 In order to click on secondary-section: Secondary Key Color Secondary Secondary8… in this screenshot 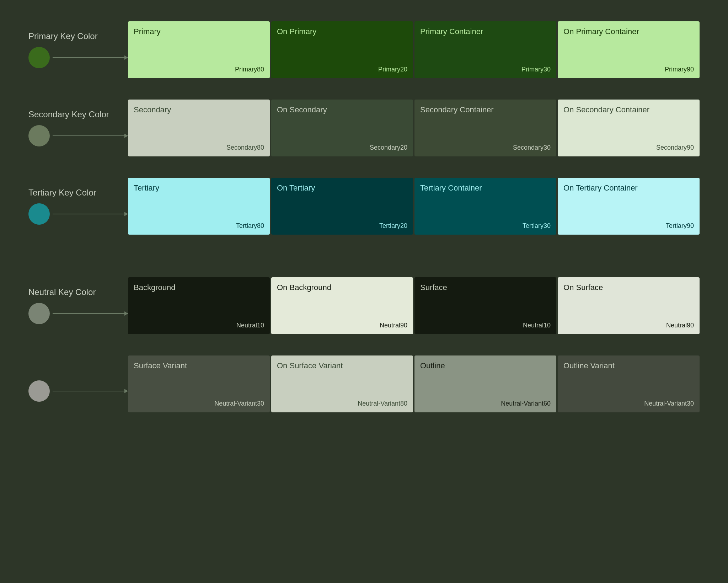, I will do `click(364, 128)`.